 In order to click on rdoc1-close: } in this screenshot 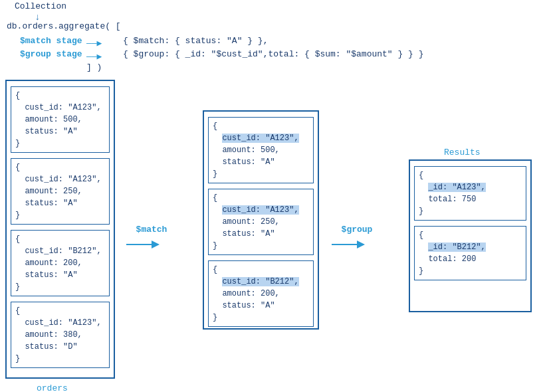, I will do `click(471, 211)`.